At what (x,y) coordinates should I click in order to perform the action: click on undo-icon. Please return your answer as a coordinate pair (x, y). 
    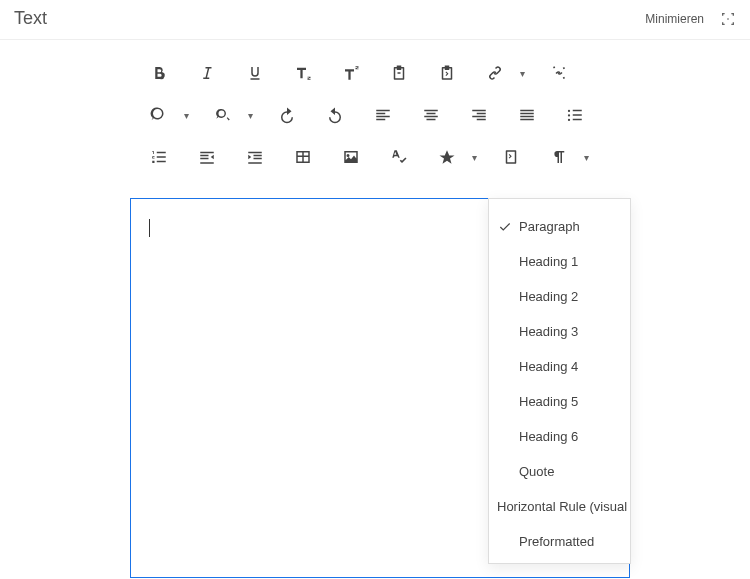
    Looking at the image, I should click on (287, 115).